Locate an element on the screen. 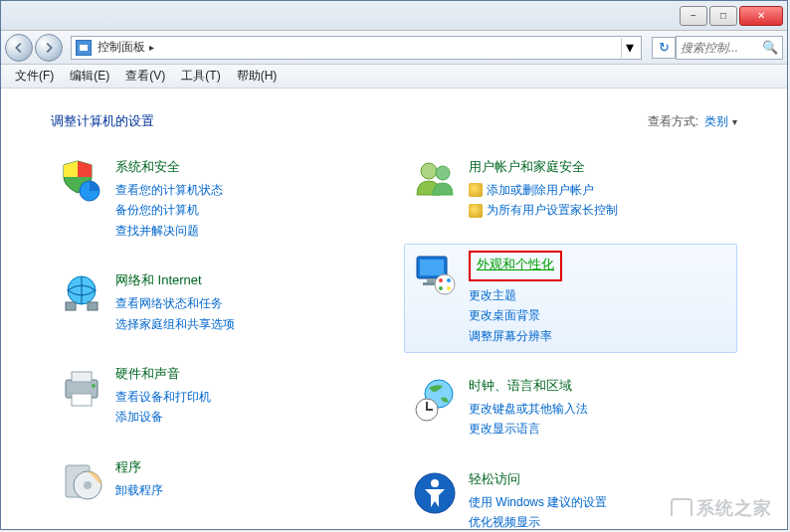  nav-buttons is located at coordinates (35, 48).